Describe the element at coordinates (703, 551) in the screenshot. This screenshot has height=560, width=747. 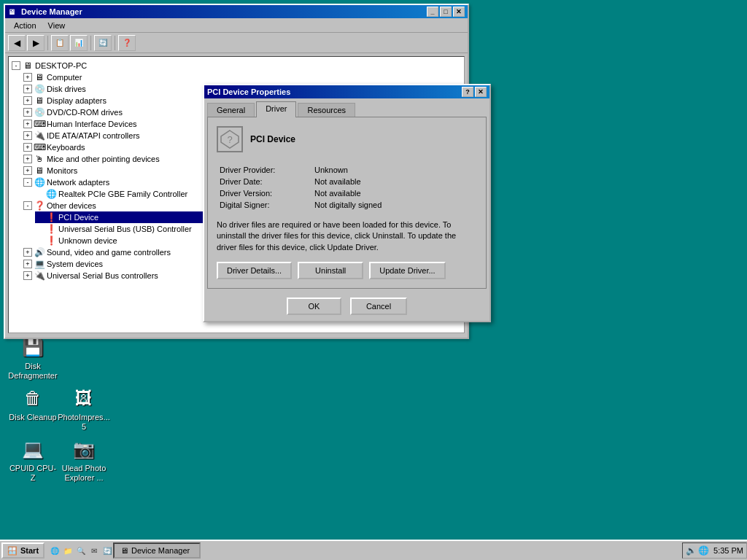
I see `network-tray-icon: 🌐` at that location.